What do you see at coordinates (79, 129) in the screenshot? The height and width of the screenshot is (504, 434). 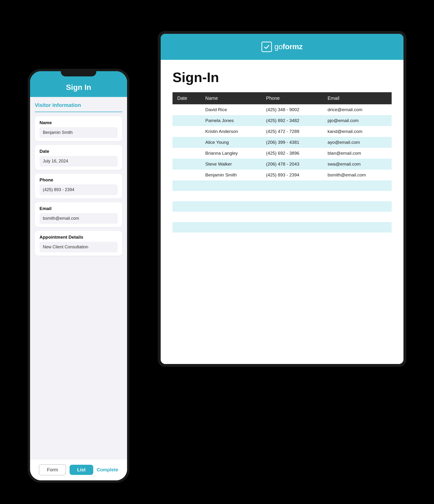 I see `form-field: NameBenjamin Smith` at bounding box center [79, 129].